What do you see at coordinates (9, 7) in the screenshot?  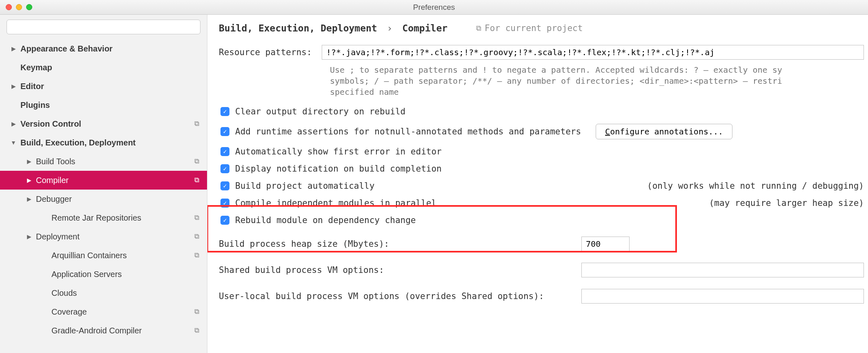 I see `close-window-button` at bounding box center [9, 7].